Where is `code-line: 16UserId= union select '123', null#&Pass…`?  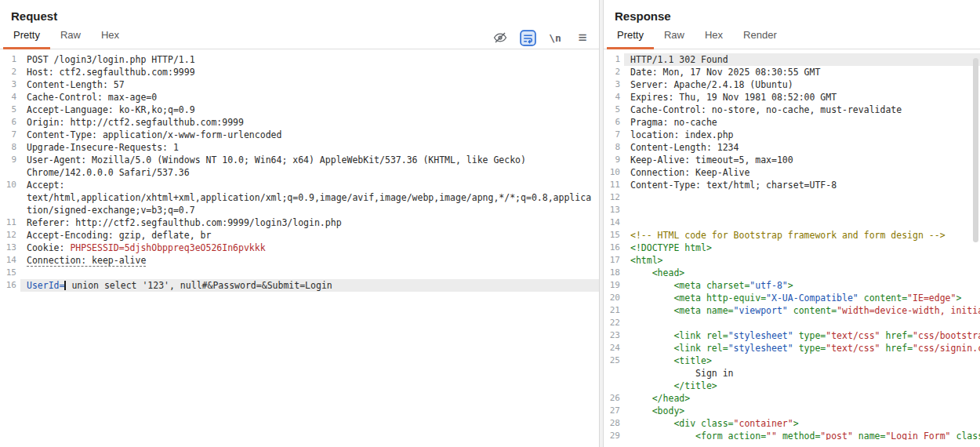
code-line: 16UserId= union select '123', null#&Pass… is located at coordinates (299, 285).